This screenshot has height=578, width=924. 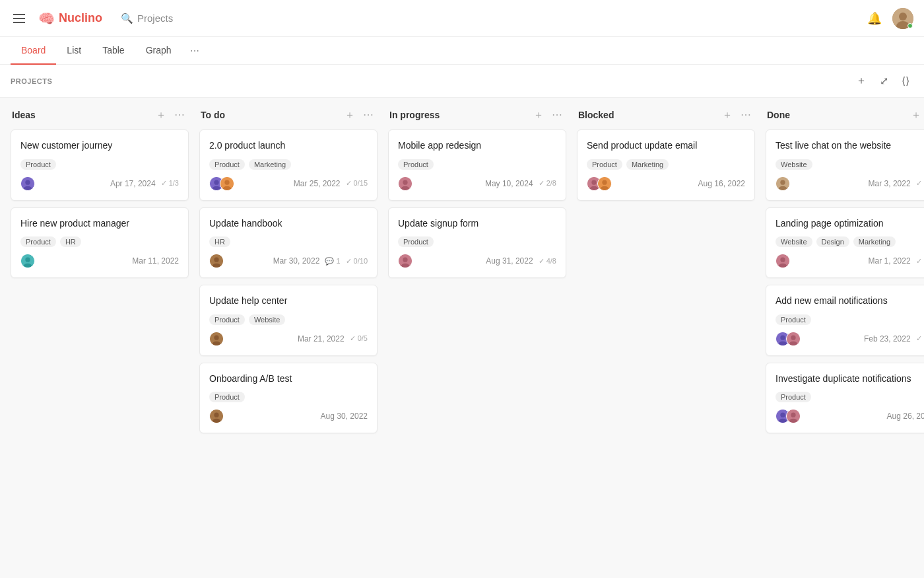 What do you see at coordinates (850, 146) in the screenshot?
I see `card-title: Test live chat on the website` at bounding box center [850, 146].